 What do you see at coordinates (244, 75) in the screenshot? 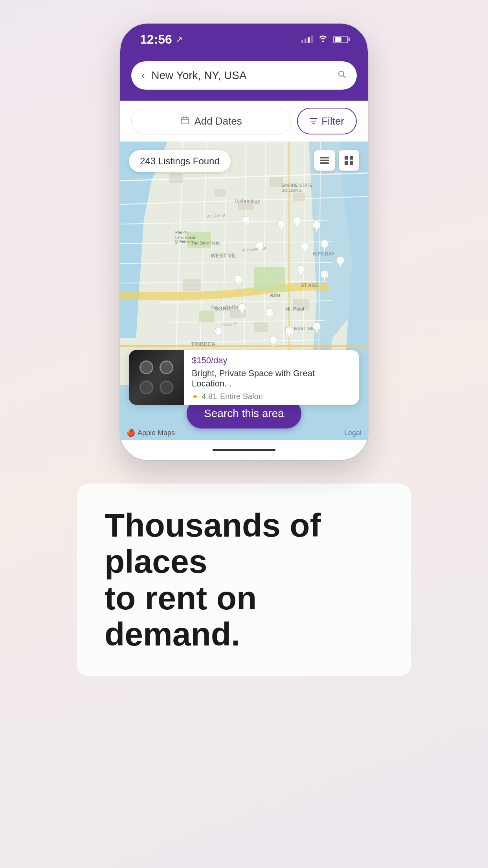
I see `search-bar: ‹ New York, NY, USA` at bounding box center [244, 75].